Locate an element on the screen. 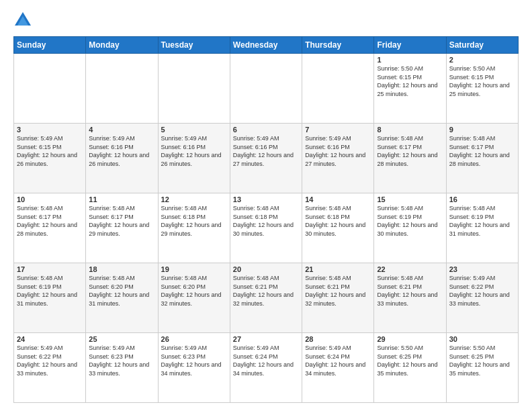 This screenshot has width=532, height=411. day-number: 22 is located at coordinates (410, 269).